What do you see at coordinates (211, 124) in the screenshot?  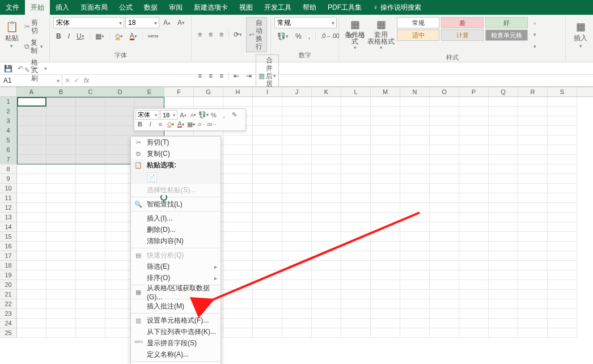 I see `mini-dec-decimal: .00→` at bounding box center [211, 124].